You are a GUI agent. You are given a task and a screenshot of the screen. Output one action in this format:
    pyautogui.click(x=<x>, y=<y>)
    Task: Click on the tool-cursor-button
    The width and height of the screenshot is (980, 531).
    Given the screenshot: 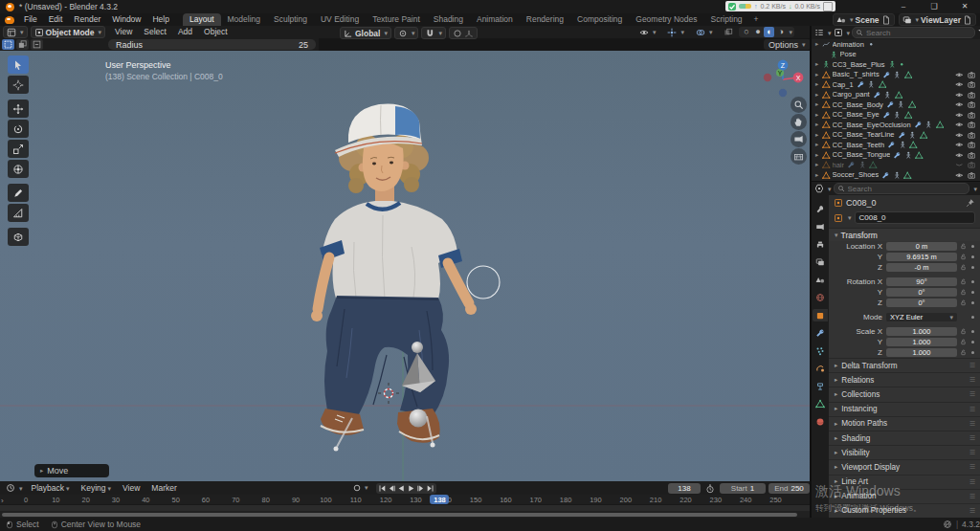 What is the action you would take?
    pyautogui.click(x=18, y=84)
    